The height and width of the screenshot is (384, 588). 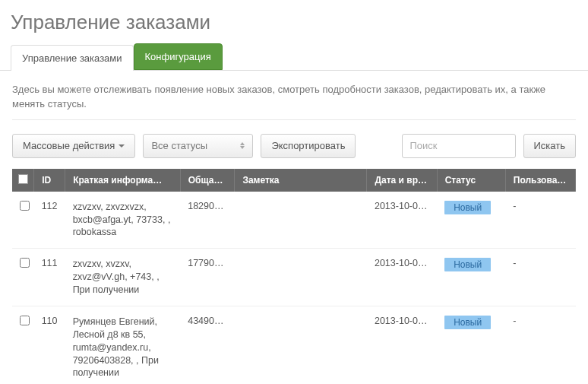 What do you see at coordinates (72, 58) in the screenshot?
I see `tab-orders: Управление заказами` at bounding box center [72, 58].